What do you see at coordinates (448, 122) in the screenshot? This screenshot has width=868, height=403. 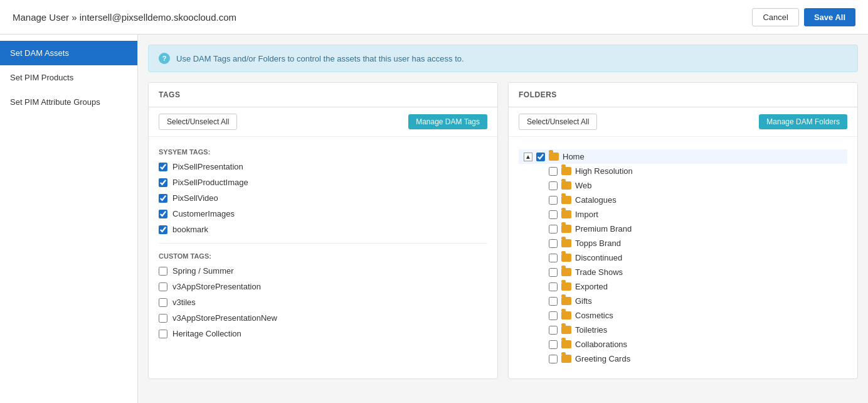 I see `manage-dam-tags-button: Manage DAM Tags` at bounding box center [448, 122].